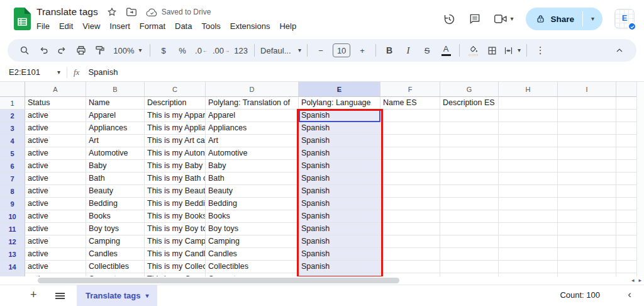  Describe the element at coordinates (175, 204) in the screenshot. I see `cell-C9: This is my Beddi` at that location.